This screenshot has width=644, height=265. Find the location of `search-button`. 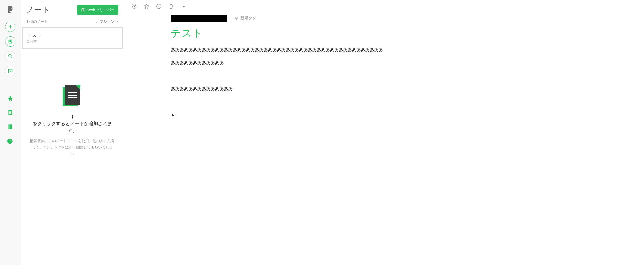

search-button is located at coordinates (10, 56).